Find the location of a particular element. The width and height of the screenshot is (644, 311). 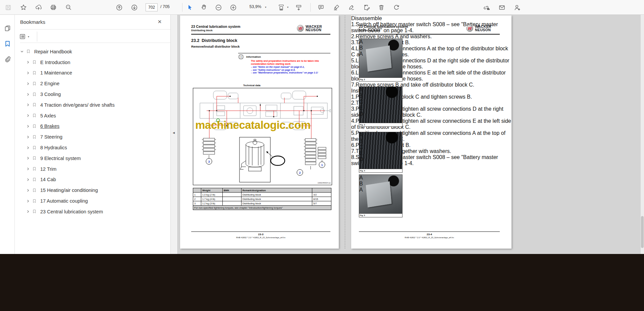

bookmark-item: E Introduction is located at coordinates (93, 62).